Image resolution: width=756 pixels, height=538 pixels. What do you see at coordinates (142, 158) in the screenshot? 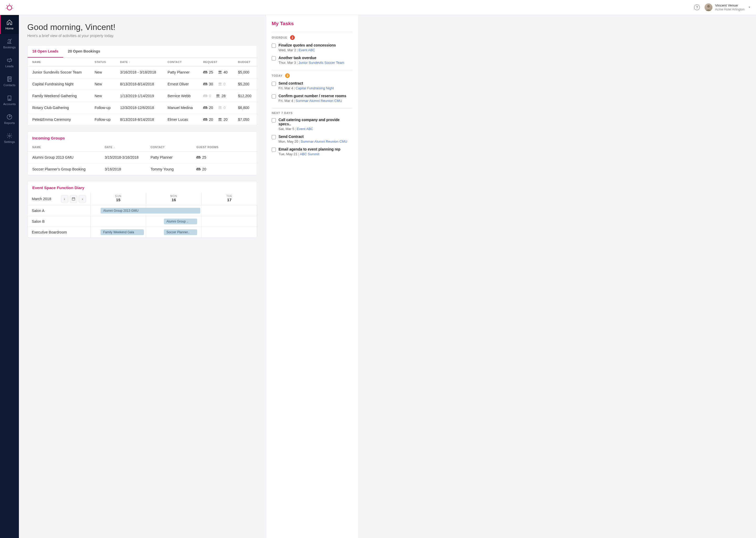
I see `table-row: Alumni Group 2013 GMU 3/15/2018-3/16/201…` at bounding box center [142, 158].